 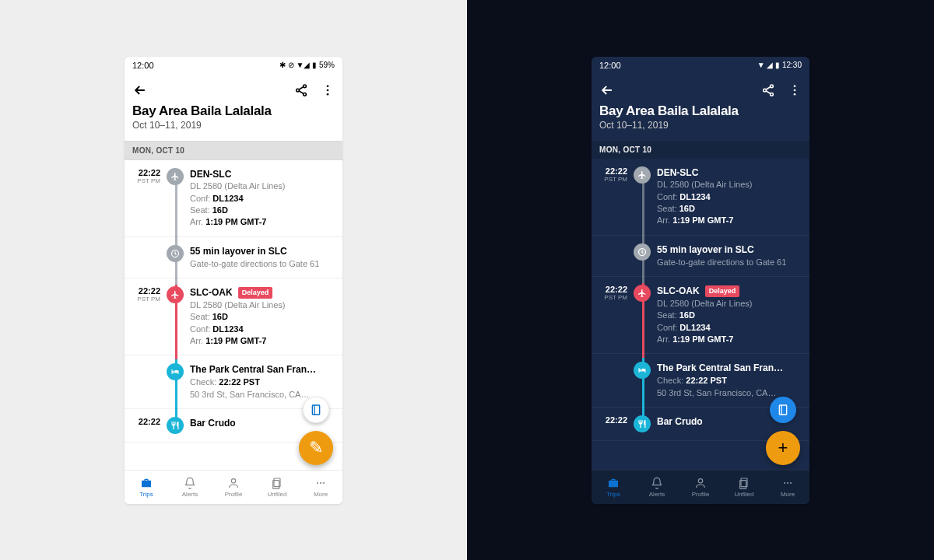 What do you see at coordinates (234, 65) in the screenshot?
I see `status-bar: 12:00 ✱ ⊘ ▼◢ ▮ 59%` at bounding box center [234, 65].